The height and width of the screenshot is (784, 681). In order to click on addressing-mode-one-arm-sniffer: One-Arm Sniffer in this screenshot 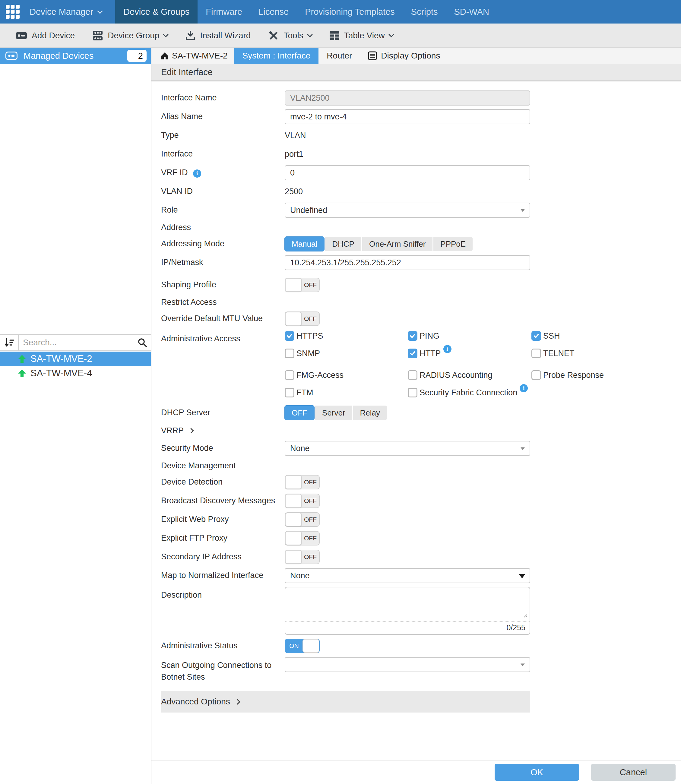, I will do `click(398, 244)`.